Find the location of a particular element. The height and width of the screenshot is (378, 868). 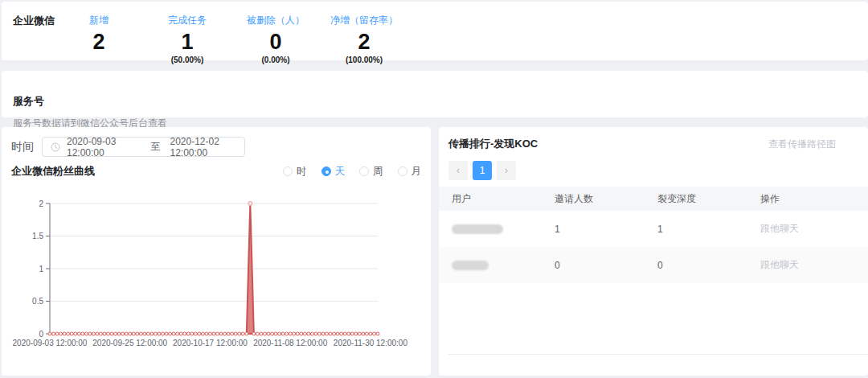

svg-text: 1 is located at coordinates (41, 269).